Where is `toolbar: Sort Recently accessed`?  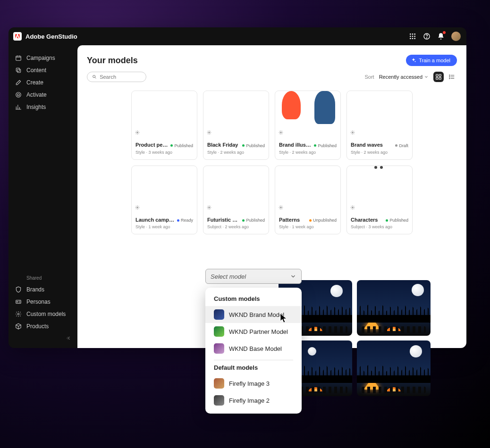
toolbar: Sort Recently accessed is located at coordinates (272, 77).